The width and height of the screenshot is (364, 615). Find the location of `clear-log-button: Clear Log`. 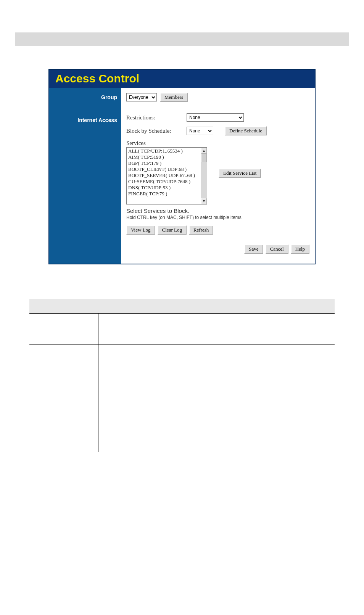

clear-log-button: Clear Log is located at coordinates (172, 230).